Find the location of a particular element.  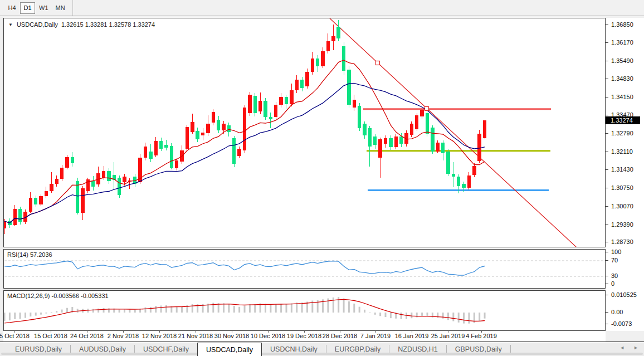

price-tick-label: 1.32110 is located at coordinates (622, 152).